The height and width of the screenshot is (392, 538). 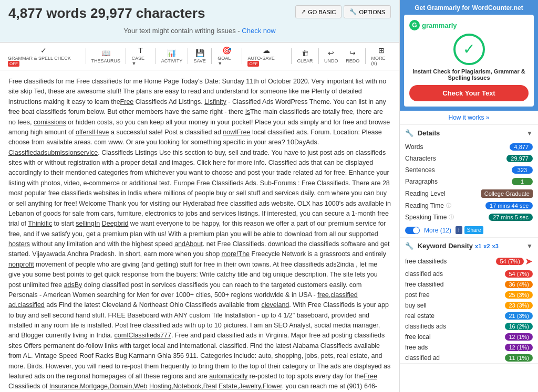 What do you see at coordinates (519, 326) in the screenshot?
I see `keyword-badge: 16 (2%)` at bounding box center [519, 326].